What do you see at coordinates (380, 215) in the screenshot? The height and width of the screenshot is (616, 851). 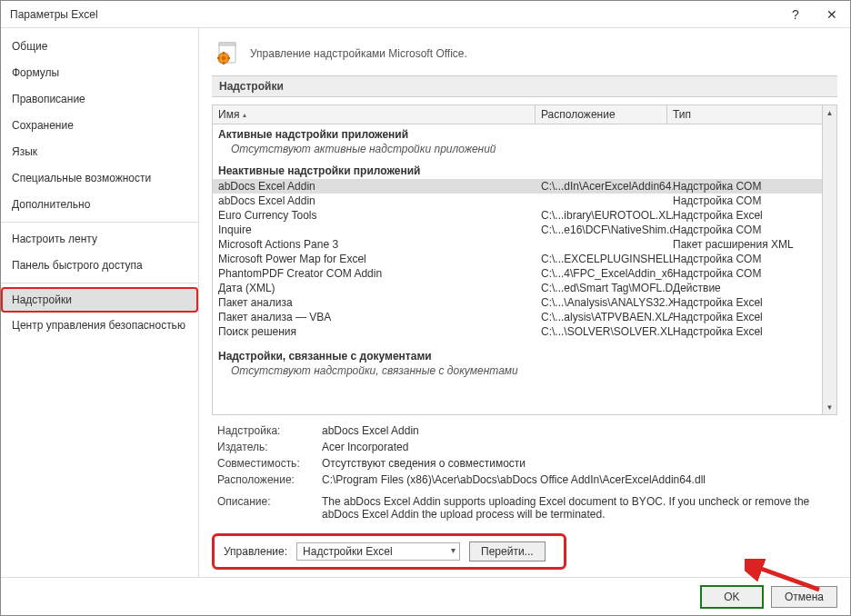 I see `addin-name: Euro Currency Tools` at bounding box center [380, 215].